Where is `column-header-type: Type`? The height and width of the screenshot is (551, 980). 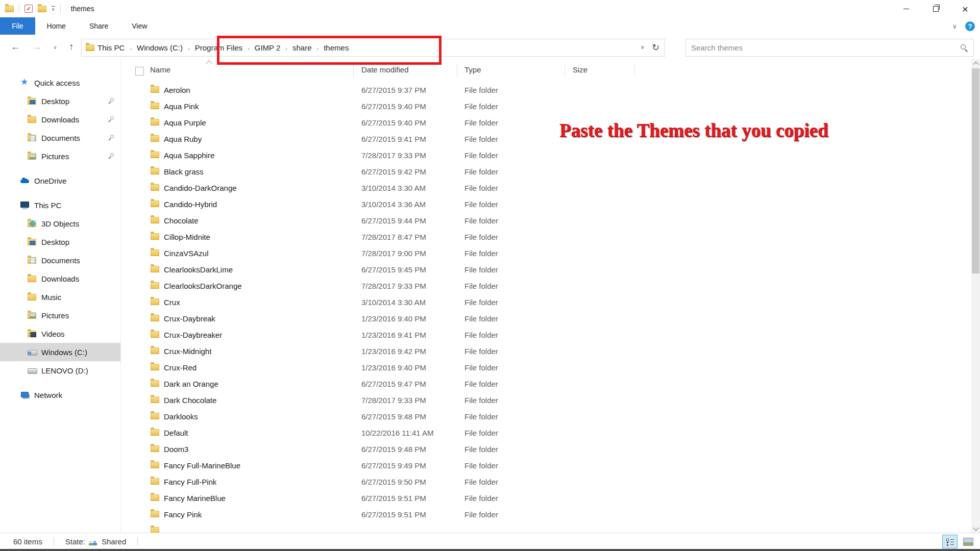
column-header-type: Type is located at coordinates (473, 69).